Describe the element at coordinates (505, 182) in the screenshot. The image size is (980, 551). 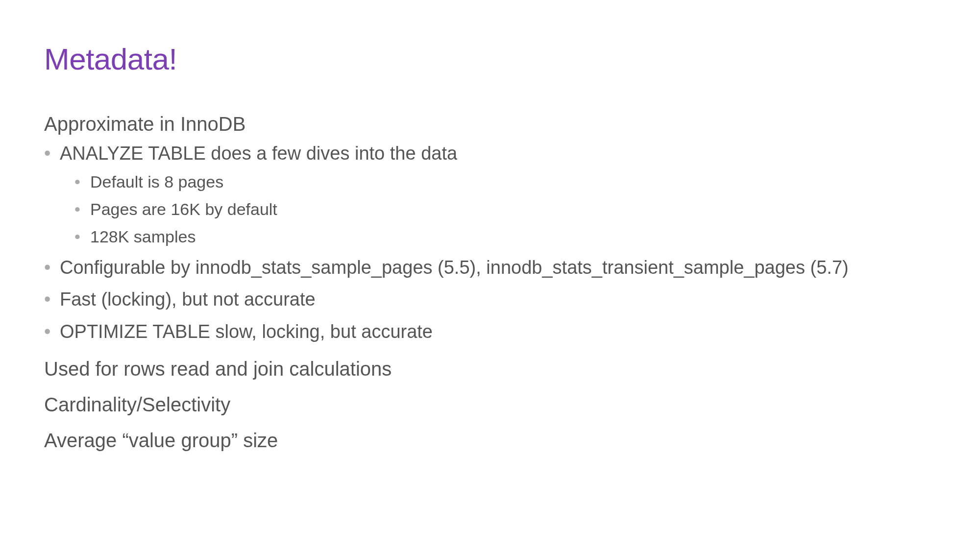
I see `list-item: Default is 8 pages` at that location.